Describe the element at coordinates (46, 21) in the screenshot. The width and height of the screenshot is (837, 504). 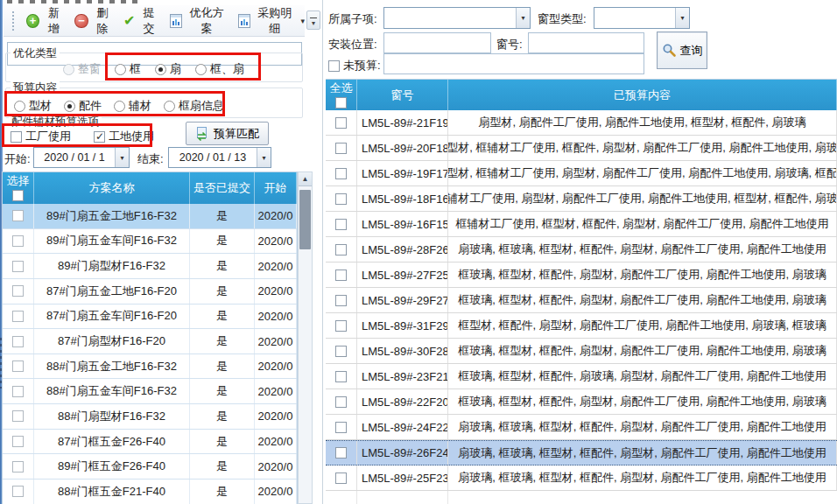
I see `add-button: + 新增` at that location.